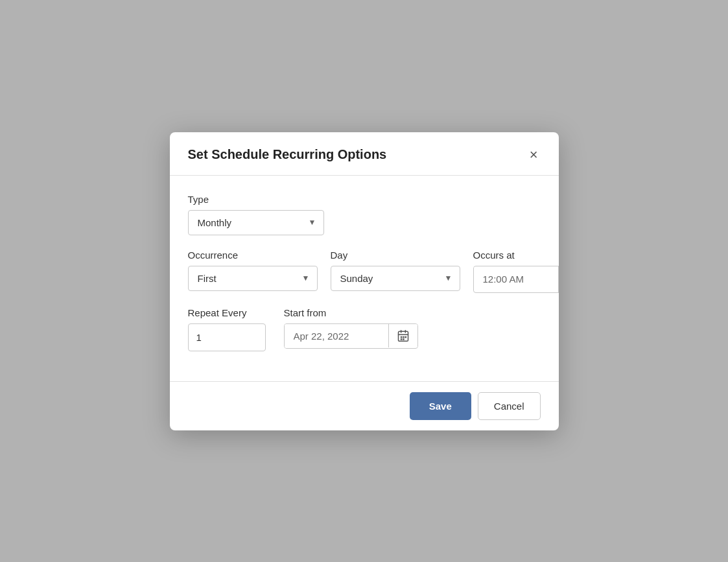 The height and width of the screenshot is (562, 728). Describe the element at coordinates (441, 406) in the screenshot. I see `save-button: Save` at that location.